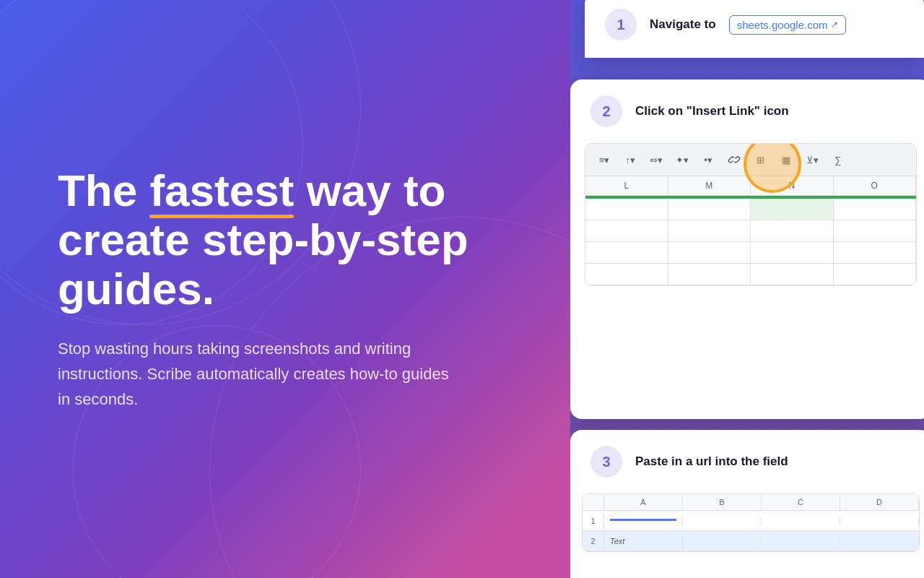  What do you see at coordinates (606, 111) in the screenshot?
I see `step-2-number: 2` at bounding box center [606, 111].